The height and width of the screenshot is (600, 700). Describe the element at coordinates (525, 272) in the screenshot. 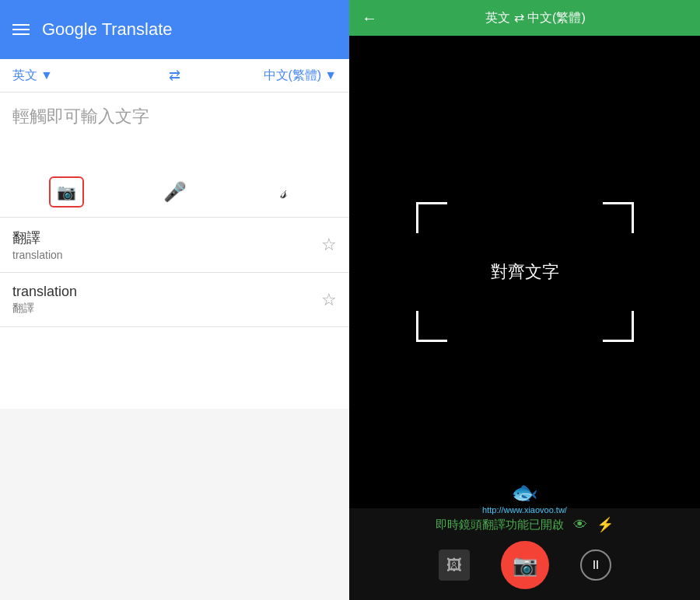

I see `align-text-label: 對齊文字` at that location.